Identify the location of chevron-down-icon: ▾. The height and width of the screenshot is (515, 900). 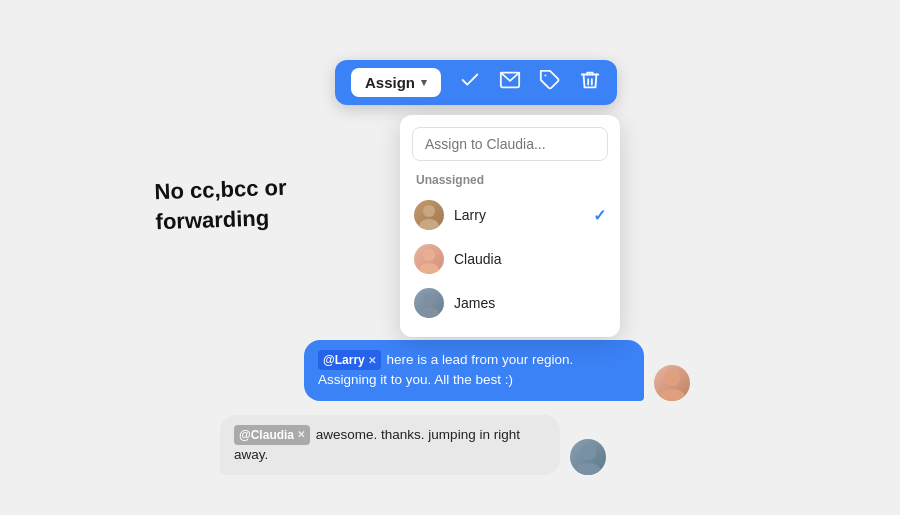
(424, 82).